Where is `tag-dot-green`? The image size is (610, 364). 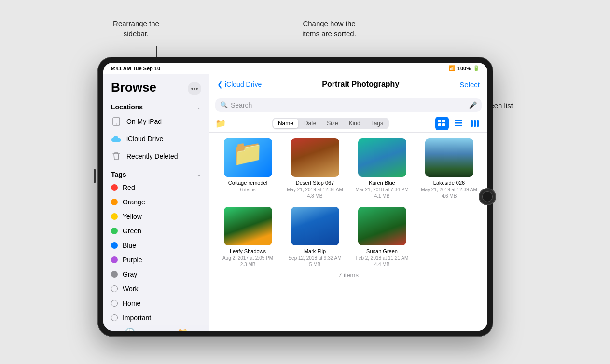 tag-dot-green is located at coordinates (114, 231).